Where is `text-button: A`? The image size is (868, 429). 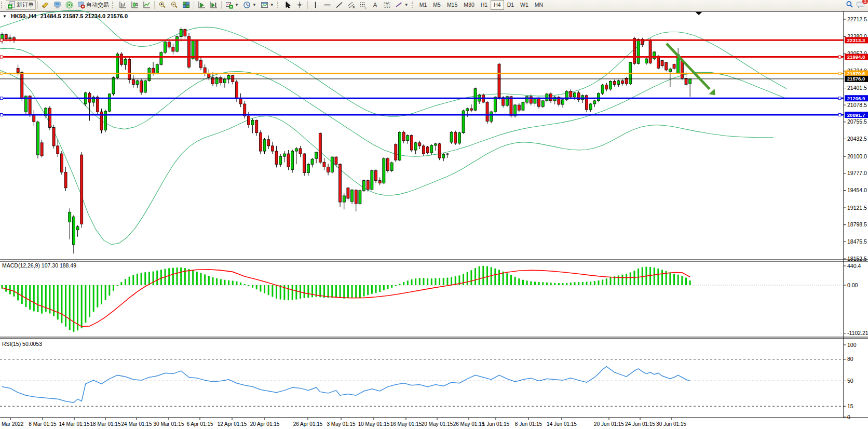
text-button: A is located at coordinates (375, 5).